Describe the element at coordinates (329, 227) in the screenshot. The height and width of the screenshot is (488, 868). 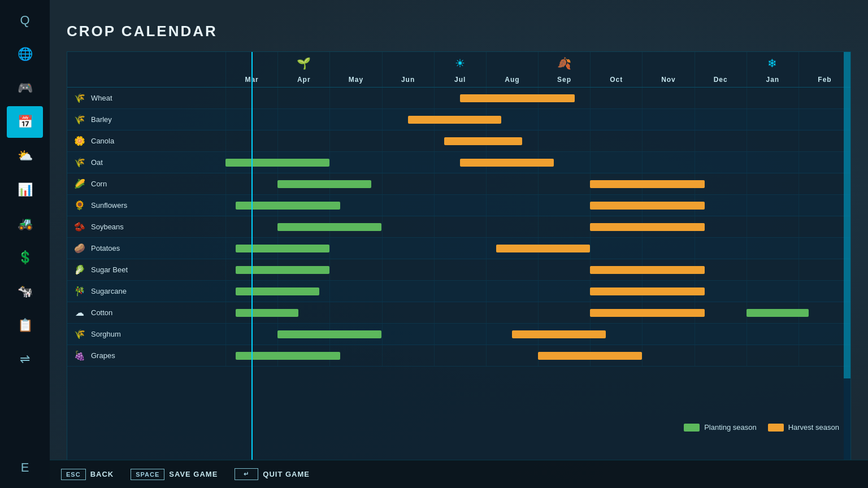
I see `planting-bar-soybeans` at that location.